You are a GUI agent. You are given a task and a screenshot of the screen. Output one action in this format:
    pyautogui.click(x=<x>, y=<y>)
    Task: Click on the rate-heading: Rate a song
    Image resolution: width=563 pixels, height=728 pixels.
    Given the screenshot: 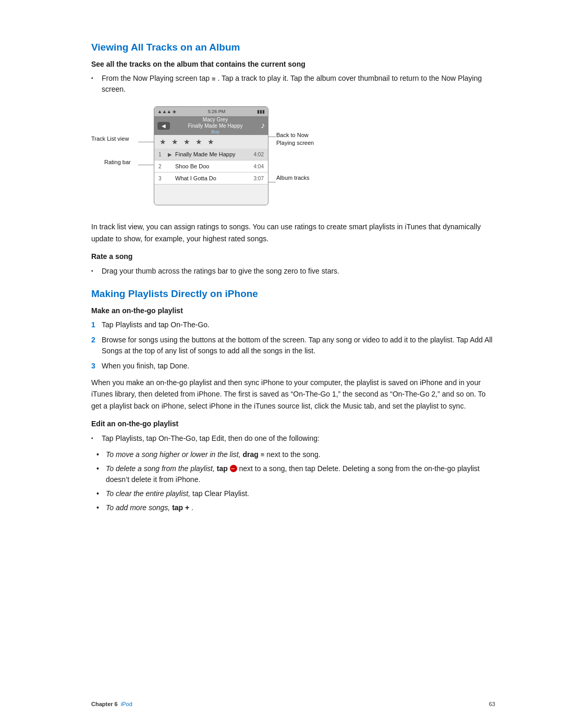 What is the action you would take?
    pyautogui.click(x=293, y=256)
    